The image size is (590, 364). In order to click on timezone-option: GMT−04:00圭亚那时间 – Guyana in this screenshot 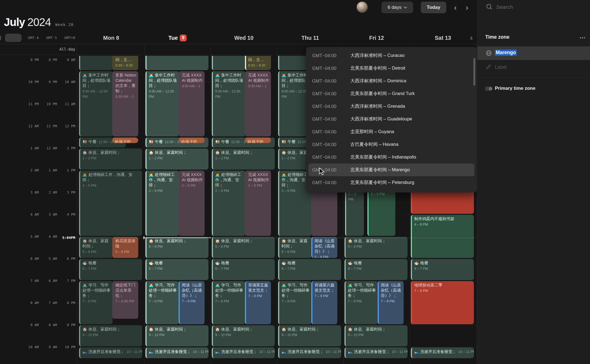, I will do `click(391, 132)`.